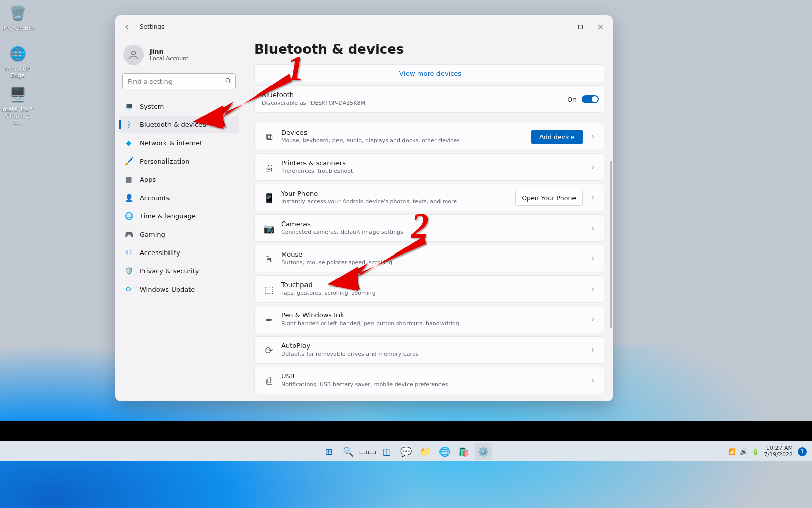  Describe the element at coordinates (732, 452) in the screenshot. I see `tray-icon-1: 📶` at that location.